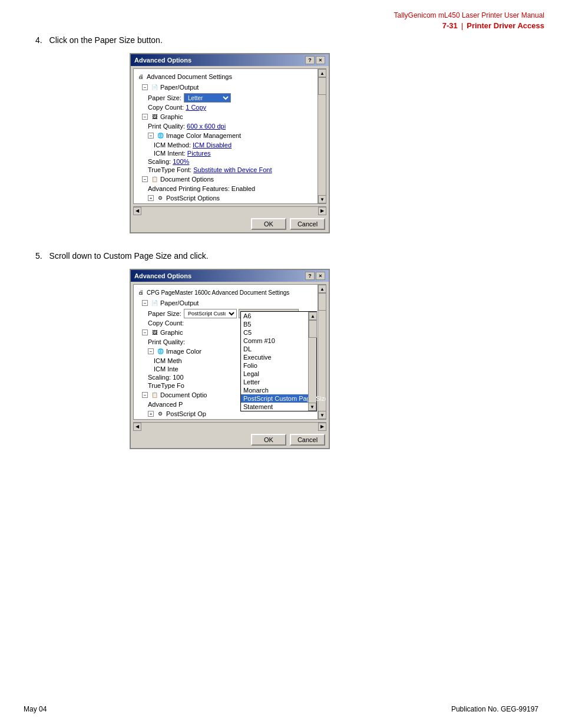 Image resolution: width=562 pixels, height=728 pixels. What do you see at coordinates (269, 224) in the screenshot?
I see `dialog-1-ok-button: OK` at bounding box center [269, 224].